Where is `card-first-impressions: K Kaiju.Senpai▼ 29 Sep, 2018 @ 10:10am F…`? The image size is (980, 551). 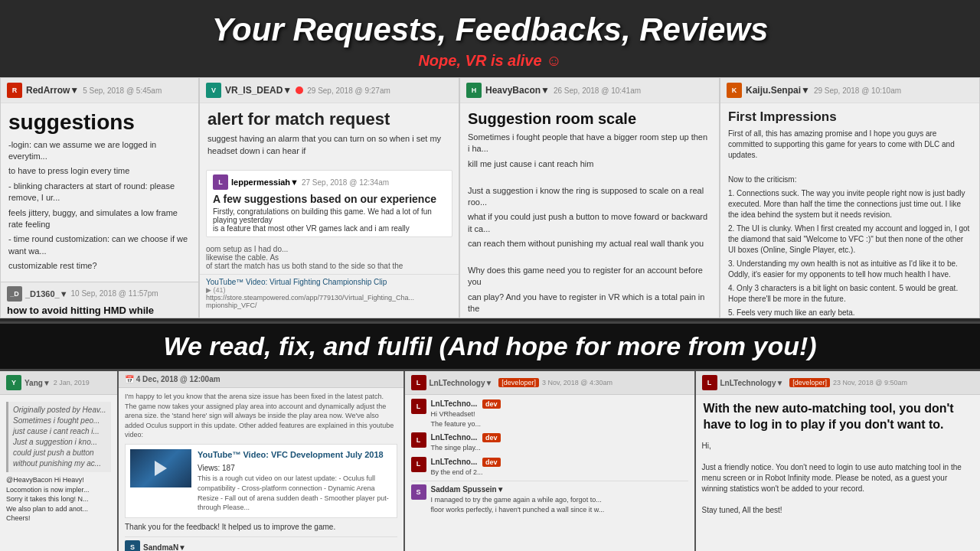
card-first-impressions: K Kaiju.Senpai▼ 29 Sep, 2018 @ 10:10am F… is located at coordinates (850, 197).